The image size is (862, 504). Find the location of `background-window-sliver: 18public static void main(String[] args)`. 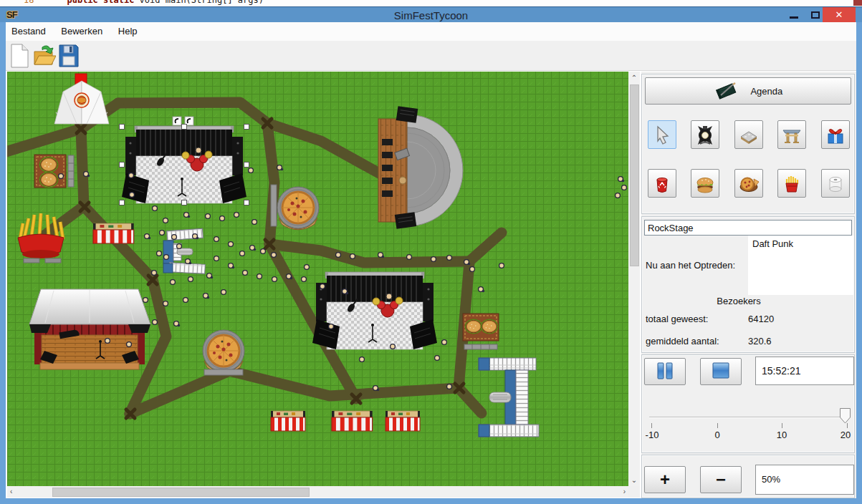

background-window-sliver: 18public static void main(String[] args) is located at coordinates (431, 3).